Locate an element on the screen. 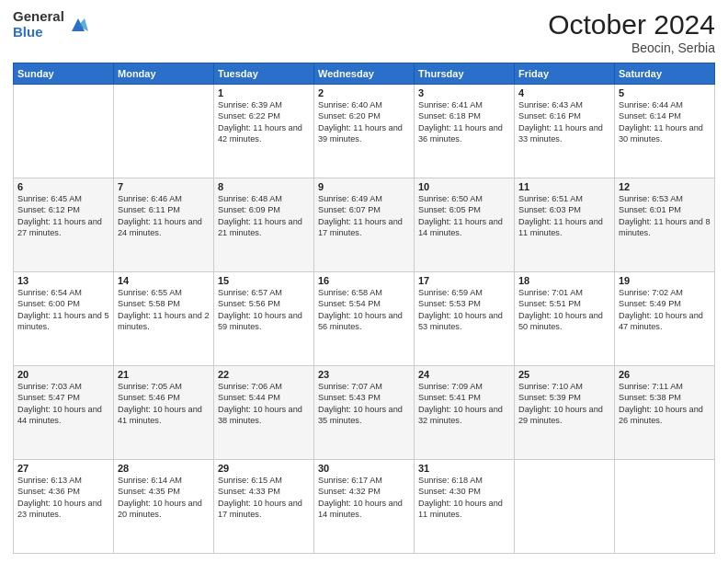  day-info: Sunrise: 6:53 AMSunset: 6:01 PMDaylight:… is located at coordinates (665, 216).